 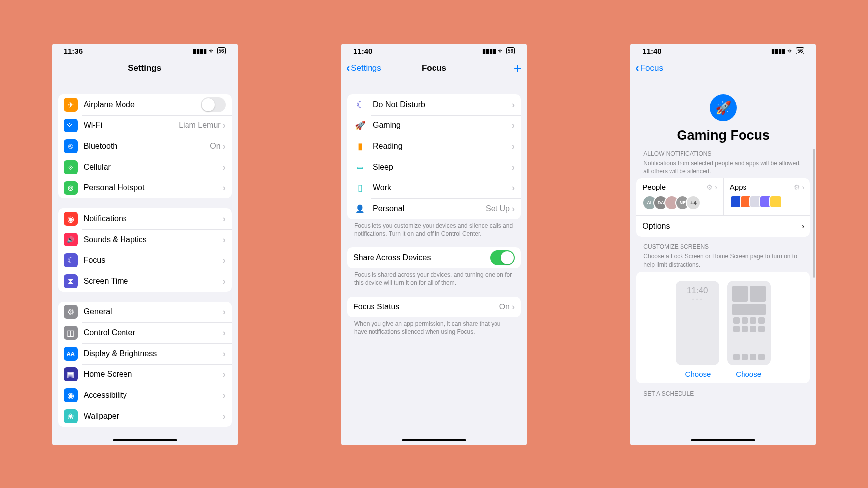 What do you see at coordinates (434, 146) in the screenshot?
I see `row-reading: ▮ Reading ›` at bounding box center [434, 146].